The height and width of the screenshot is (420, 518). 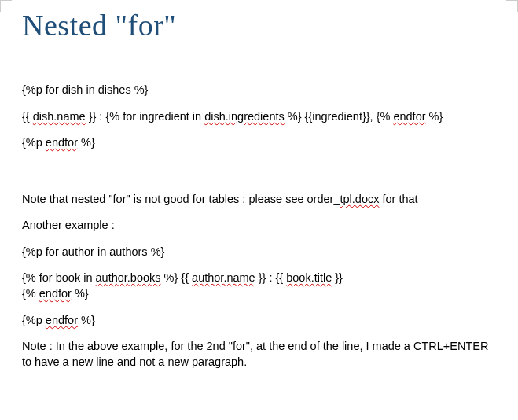 What do you see at coordinates (59, 278) in the screenshot?
I see `text: {% for book in` at bounding box center [59, 278].